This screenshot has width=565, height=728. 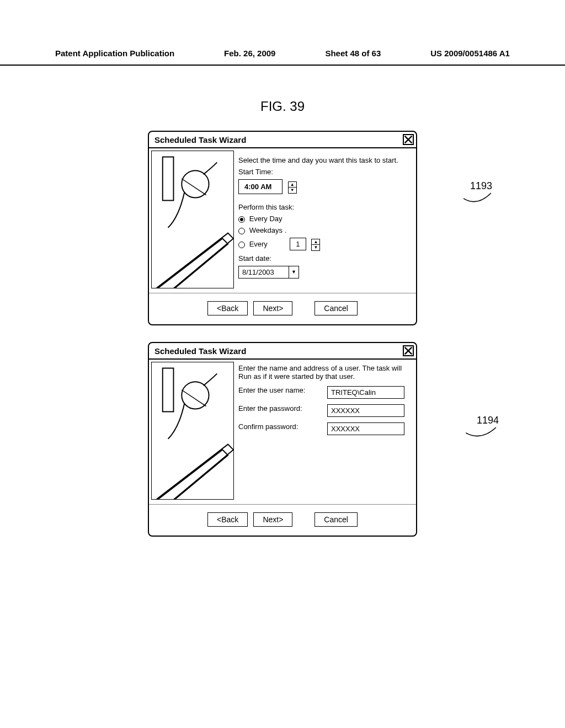 What do you see at coordinates (325, 160) in the screenshot?
I see `instruction-text: Select the time and day you want this ta…` at bounding box center [325, 160].